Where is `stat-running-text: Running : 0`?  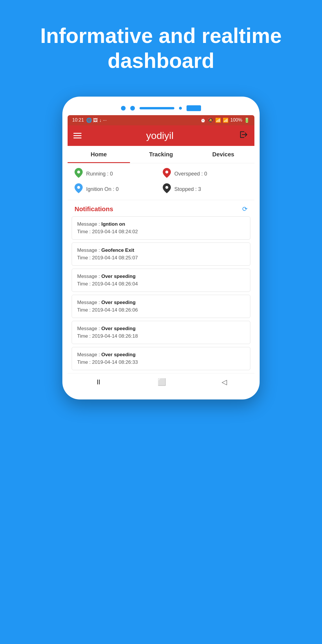
stat-running-text: Running : 0 is located at coordinates (100, 174).